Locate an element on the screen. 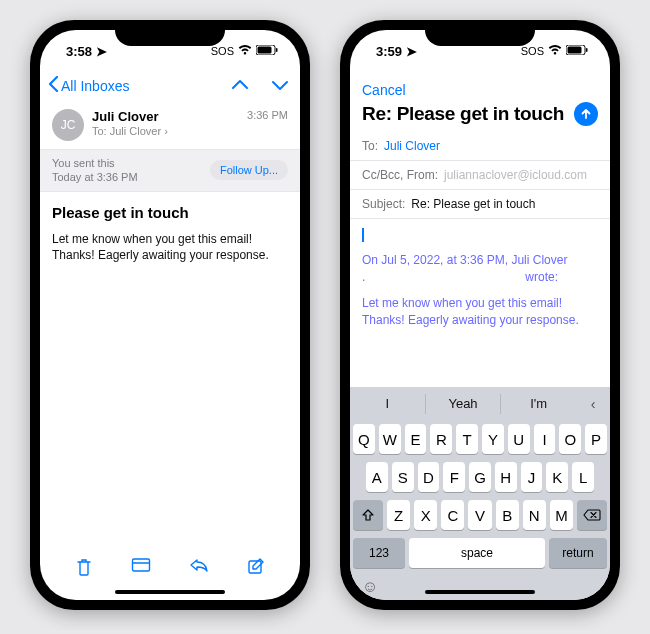  predict-1: I is located at coordinates (388, 404).